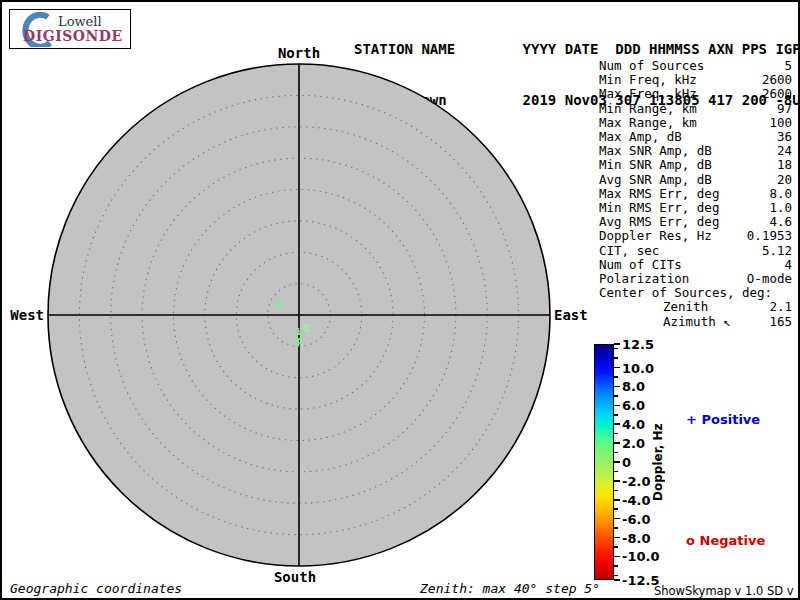 Image resolution: width=800 pixels, height=600 pixels. I want to click on stat-label: CIT, sec, so click(629, 251).